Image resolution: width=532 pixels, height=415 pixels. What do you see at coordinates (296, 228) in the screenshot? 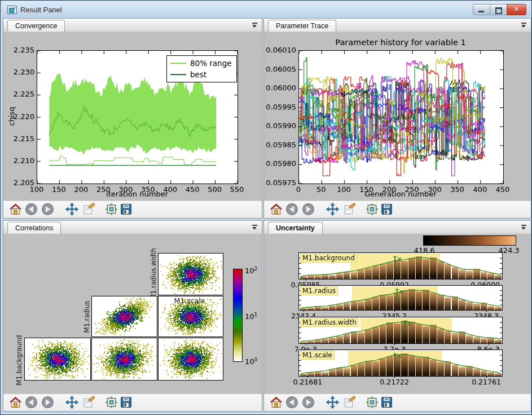
I see `tab-uncertainty: Uncertainty` at bounding box center [296, 228].